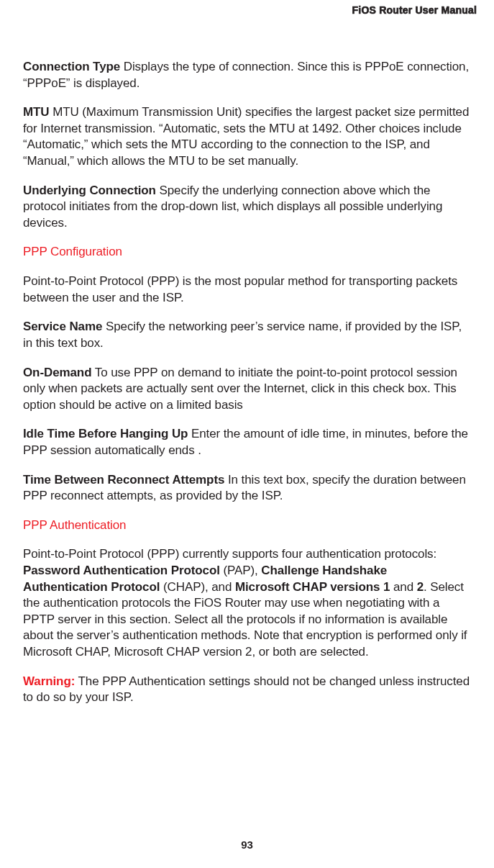  What do you see at coordinates (247, 603) in the screenshot?
I see `para-ppp-auth-protocols: Point-to-Point Protocol (PPP) currently …` at bounding box center [247, 603].